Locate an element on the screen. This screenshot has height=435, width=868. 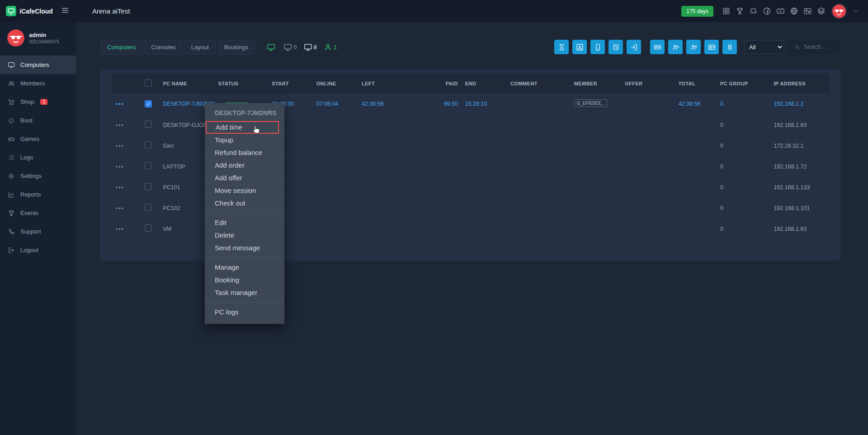
sidebar-item-logs: Logs is located at coordinates (38, 157).